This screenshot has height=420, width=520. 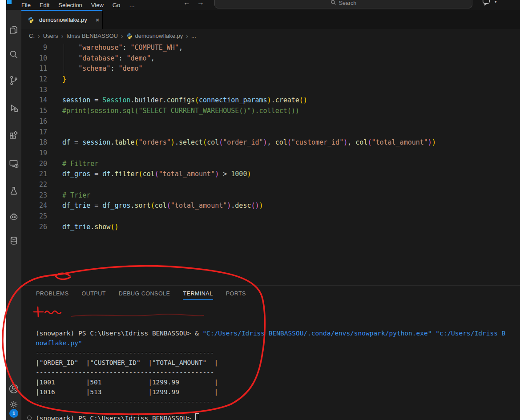 I want to click on copilot-icon, so click(x=14, y=217).